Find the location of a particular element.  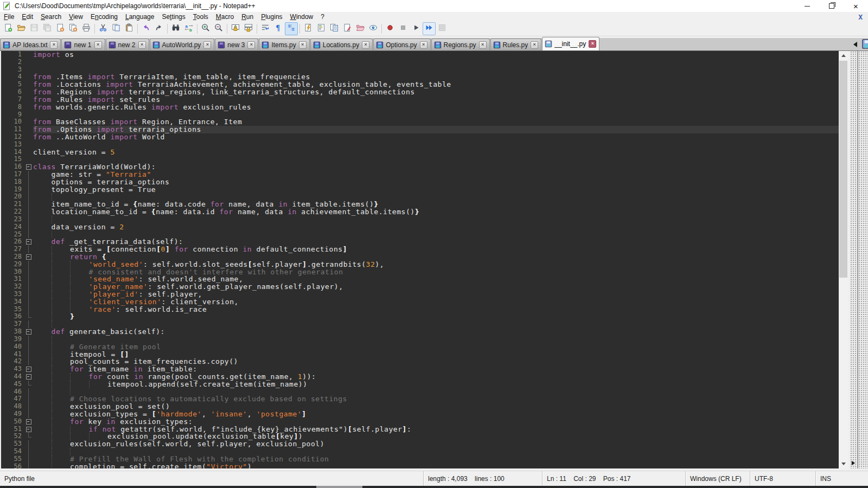

menu-item-tools: Tools is located at coordinates (201, 17).